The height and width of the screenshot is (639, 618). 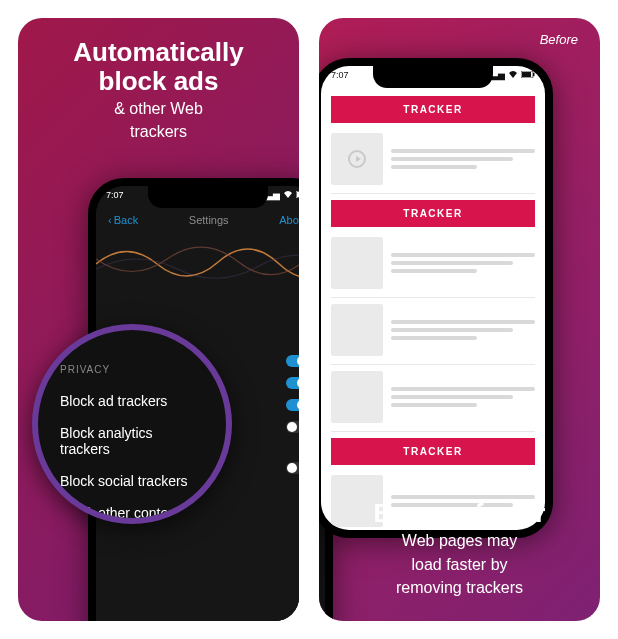 What do you see at coordinates (209, 220) in the screenshot?
I see `nav-title: Settings` at bounding box center [209, 220].